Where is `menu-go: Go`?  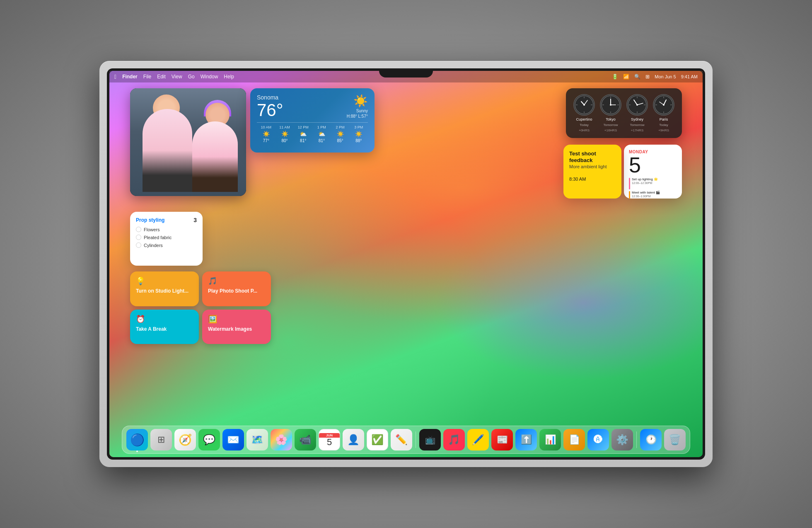 menu-go: Go is located at coordinates (191, 77).